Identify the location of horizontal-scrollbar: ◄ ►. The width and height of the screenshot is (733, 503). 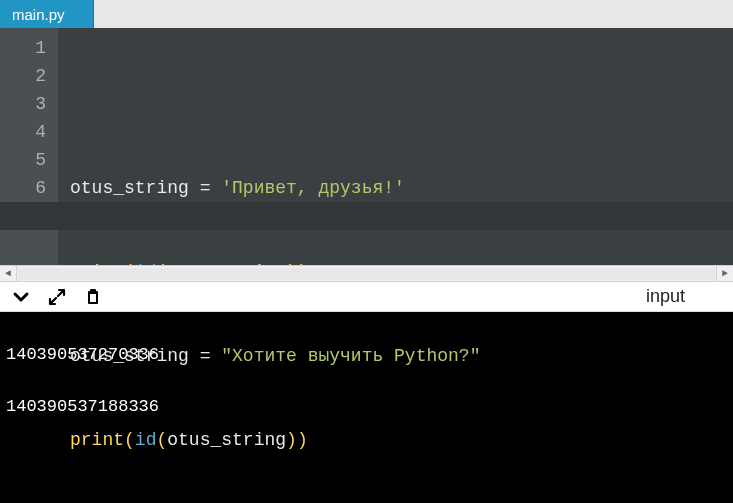
(366, 274).